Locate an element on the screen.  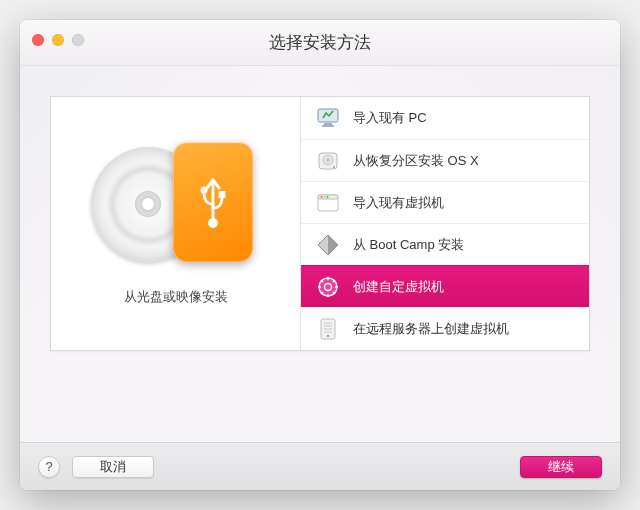
usb-icon is located at coordinates (213, 202).